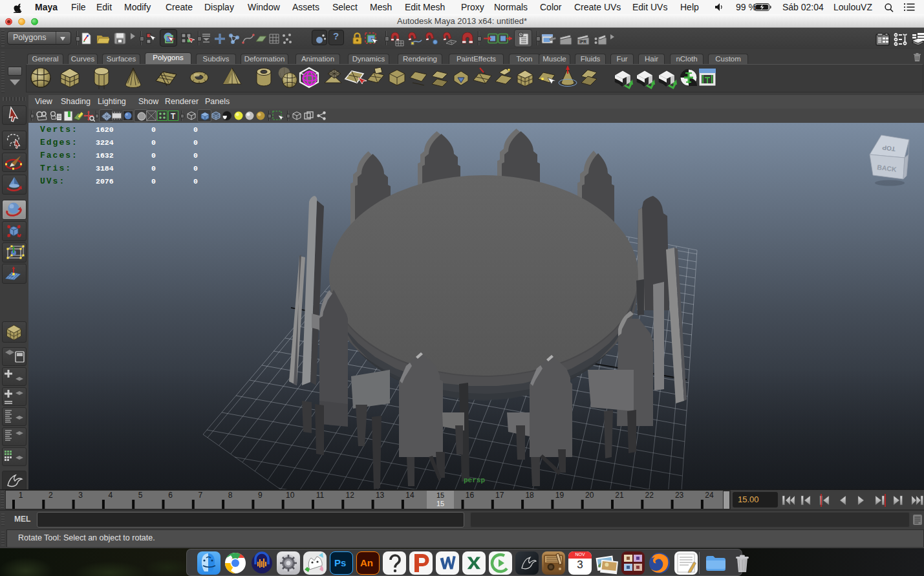 This screenshot has width=924, height=576. I want to click on svg-text: 12, so click(350, 495).